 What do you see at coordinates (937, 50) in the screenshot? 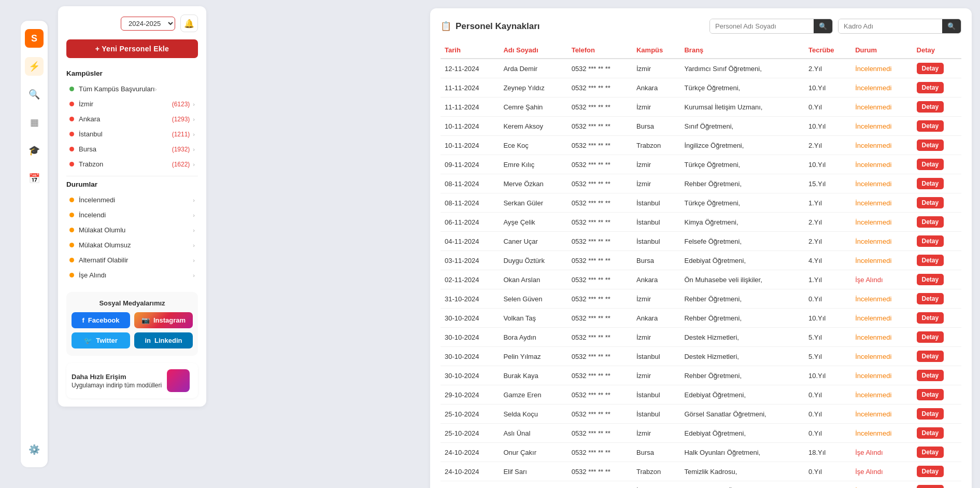
I see `table-column-header: Detay` at bounding box center [937, 50].